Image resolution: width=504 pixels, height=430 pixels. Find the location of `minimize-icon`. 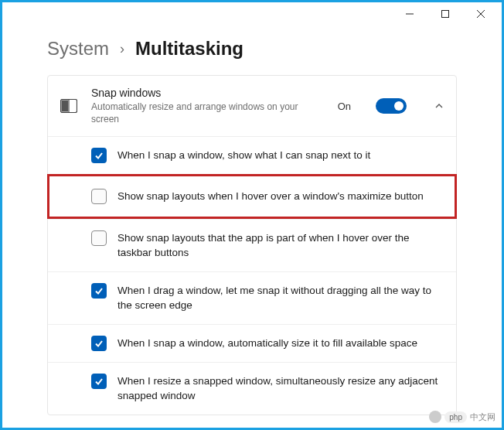

minimize-icon is located at coordinates (410, 14).